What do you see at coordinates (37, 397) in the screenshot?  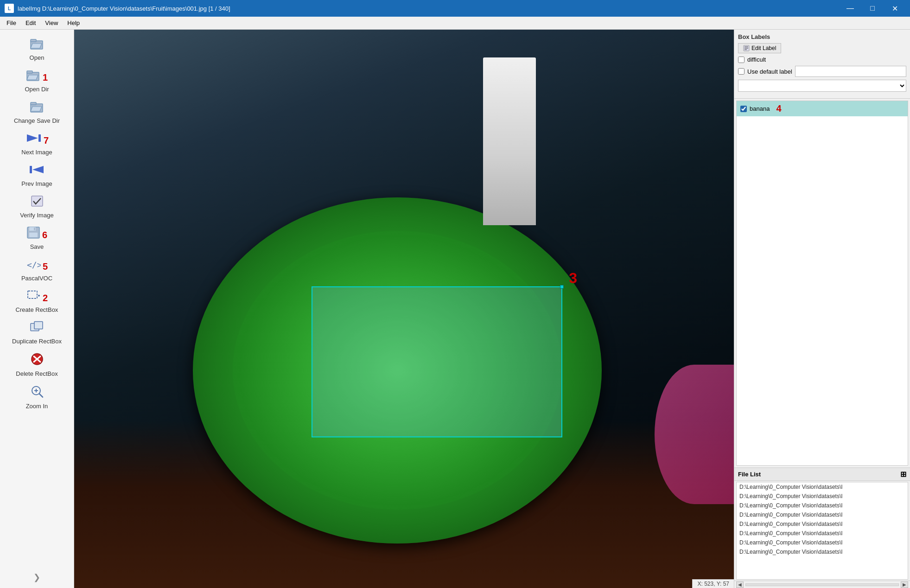 I see `zoom-in-button: Zoom In` at bounding box center [37, 397].